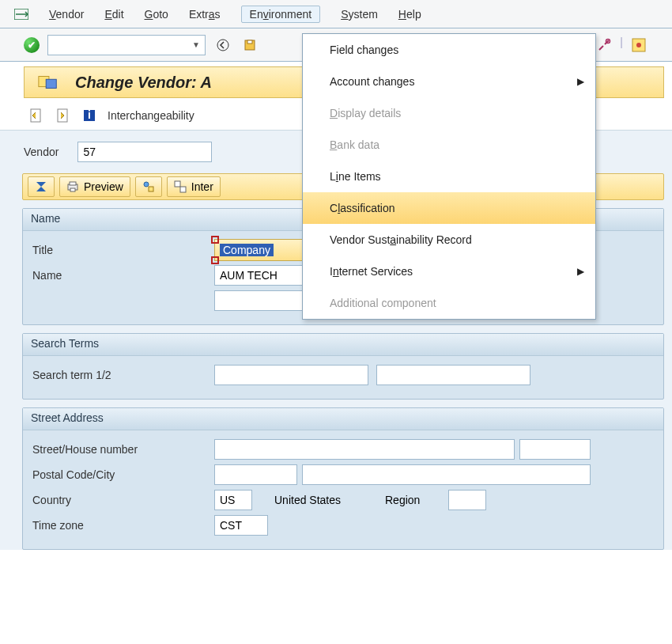 This screenshot has width=672, height=644. I want to click on search-term-label: Search term 1/2, so click(123, 375).